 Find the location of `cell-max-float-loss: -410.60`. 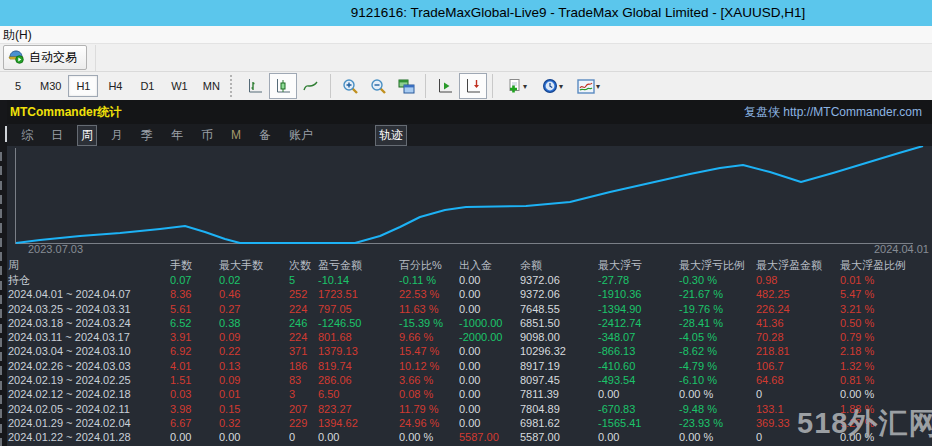

cell-max-float-loss: -410.60 is located at coordinates (638, 366).